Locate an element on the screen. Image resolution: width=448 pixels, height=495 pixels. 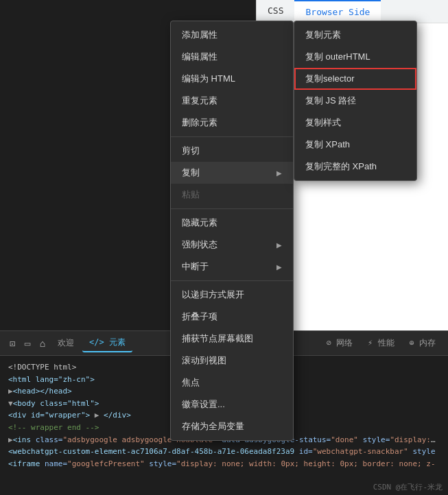
tab-welcome: 欢迎 is located at coordinates (66, 343).